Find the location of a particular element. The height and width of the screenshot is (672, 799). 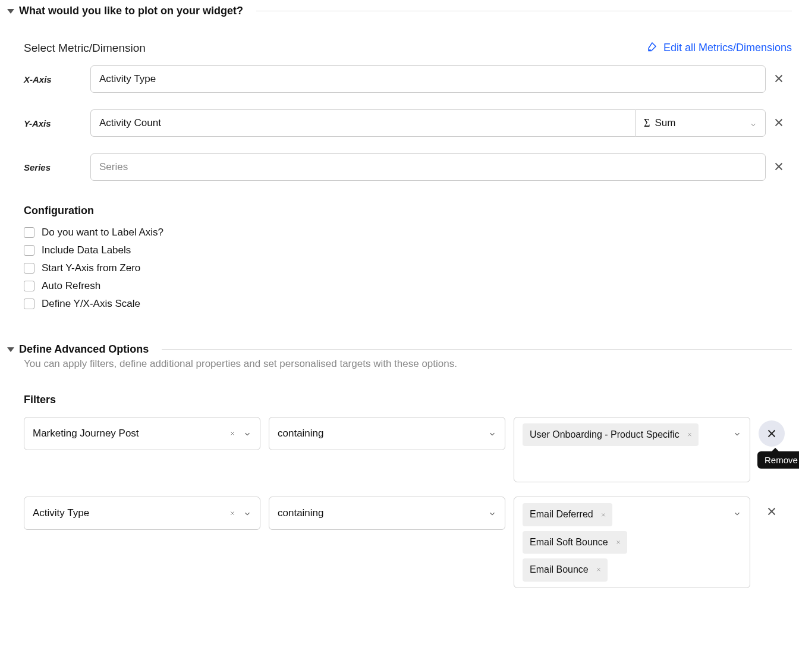

edit-all-metrics-label: Edit all Metrics/Dimensions is located at coordinates (728, 48).